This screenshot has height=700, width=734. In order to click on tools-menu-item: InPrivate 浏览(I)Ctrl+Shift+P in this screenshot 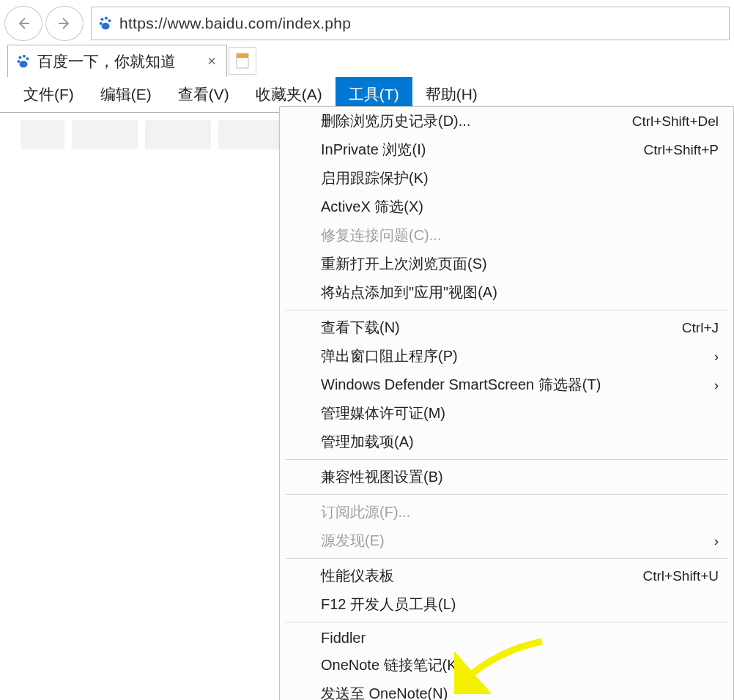, I will do `click(507, 149)`.